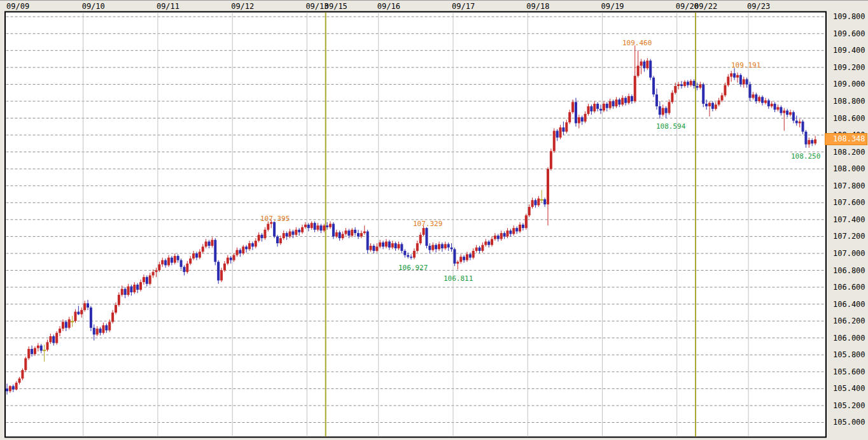 The height and width of the screenshot is (440, 868). I want to click on price-axis-label: 108.200, so click(850, 152).